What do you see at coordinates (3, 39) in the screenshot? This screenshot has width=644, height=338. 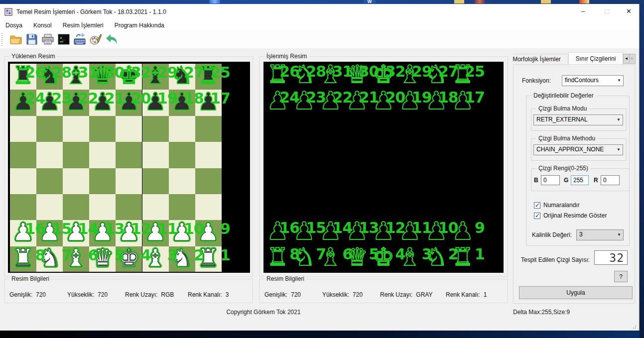 I see `toolbar-grip` at bounding box center [3, 39].